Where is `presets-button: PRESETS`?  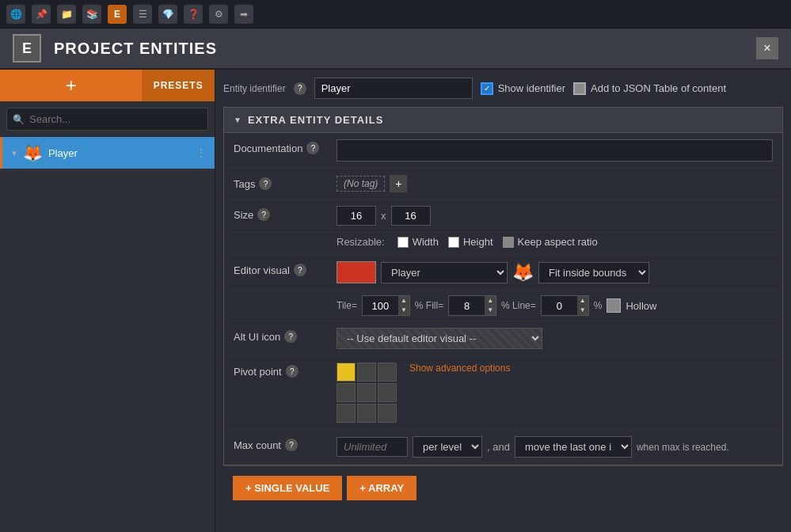
presets-button: PRESETS is located at coordinates (178, 86).